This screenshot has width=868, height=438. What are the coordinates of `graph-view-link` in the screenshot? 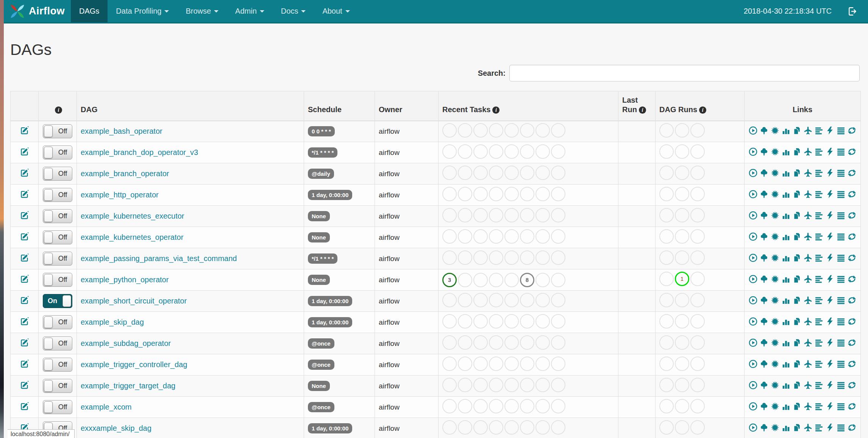 It's located at (775, 385).